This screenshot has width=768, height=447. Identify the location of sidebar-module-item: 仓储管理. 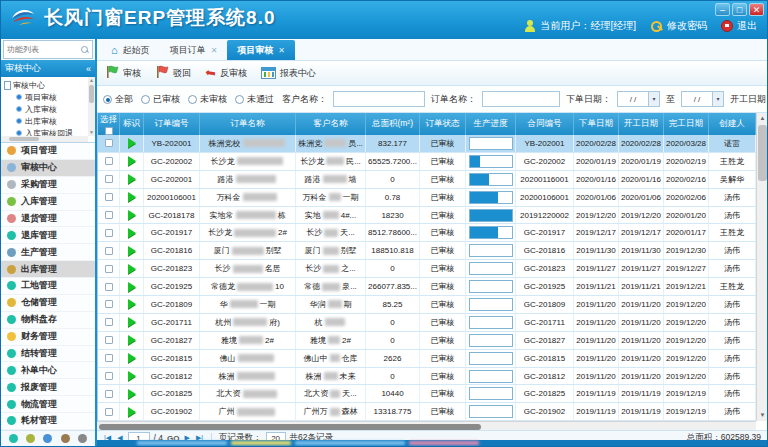
(48, 304).